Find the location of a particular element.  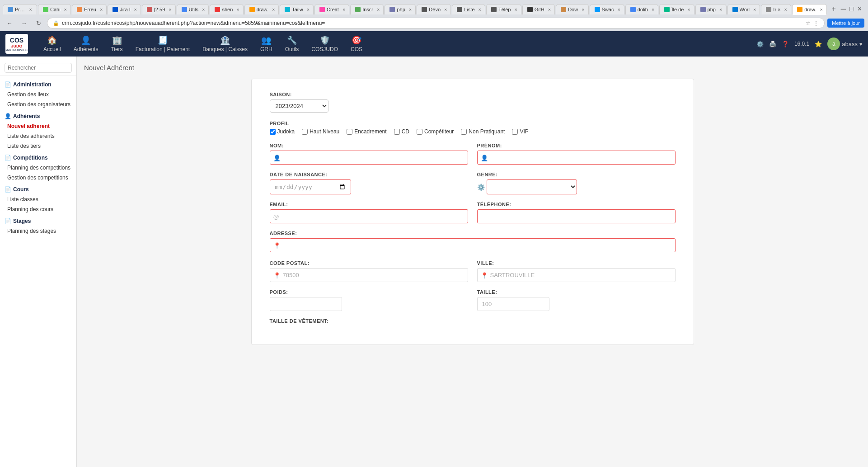

maximize-btn: □ is located at coordinates (852, 9).